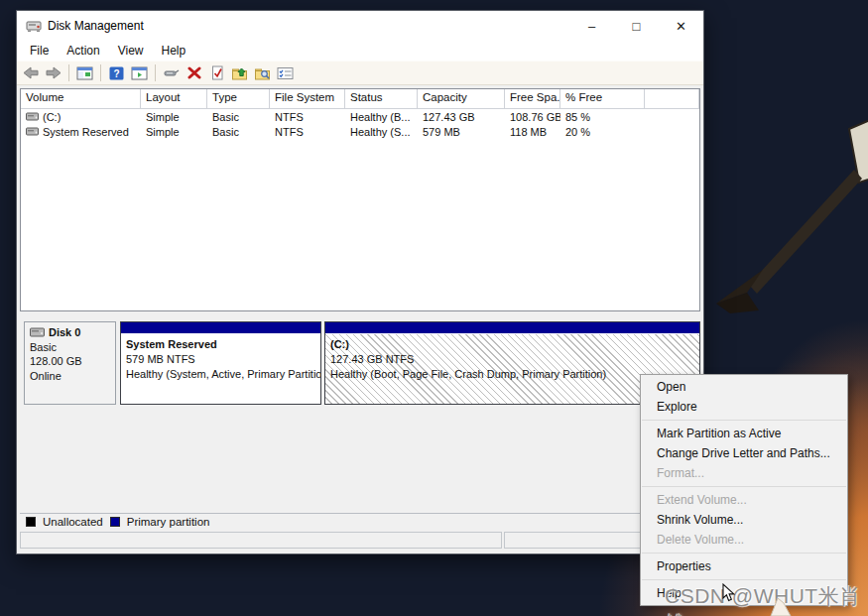  Describe the element at coordinates (744, 490) in the screenshot. I see `partition-context-menu: Open Explore Mark Partition as Active Ch…` at that location.